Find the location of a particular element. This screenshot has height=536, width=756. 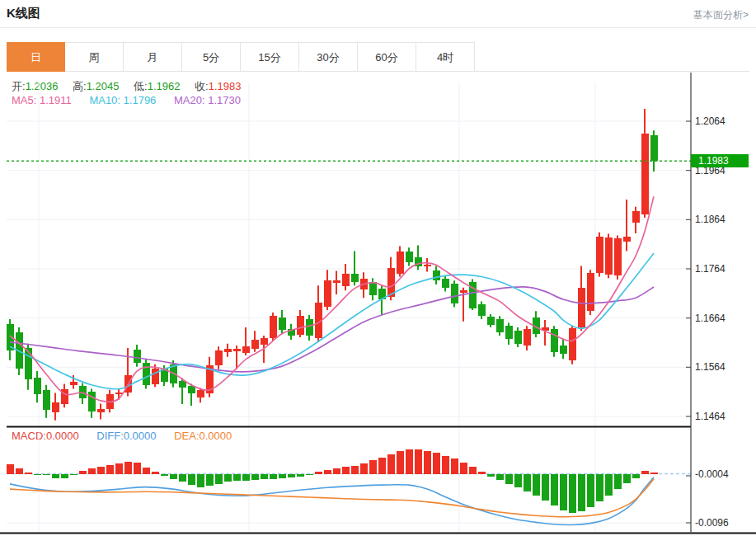

last-price-tag: 1.1983 is located at coordinates (720, 161).